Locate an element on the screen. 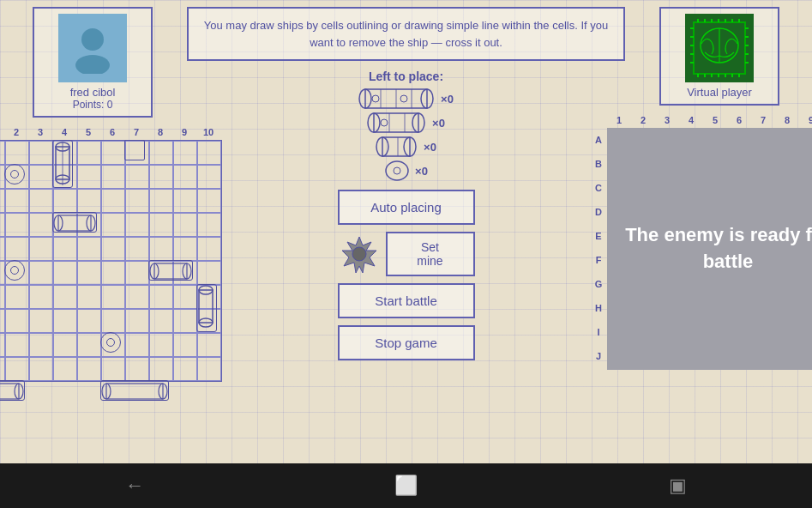 Image resolution: width=812 pixels, height=508 pixels. stop-game-button: Stop game is located at coordinates (406, 343).